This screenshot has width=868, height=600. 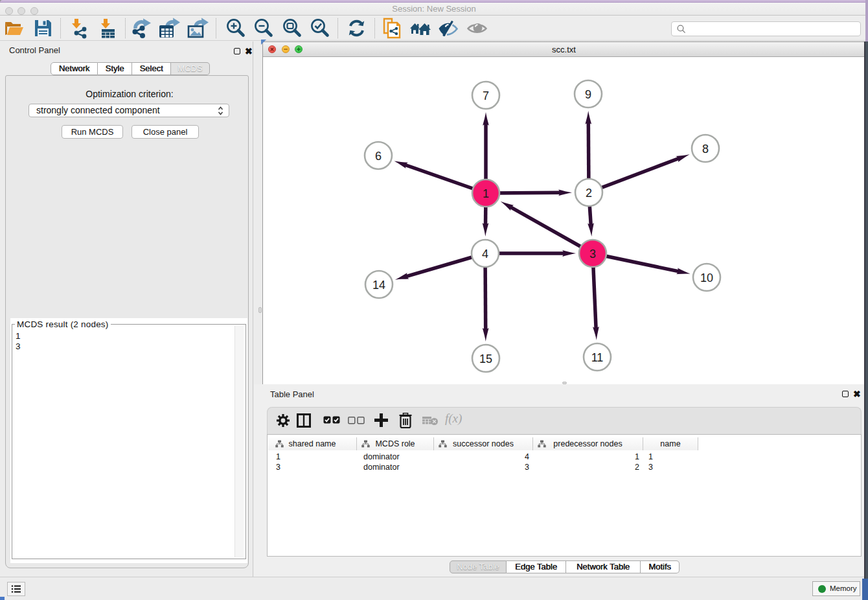 What do you see at coordinates (378, 156) in the screenshot?
I see `svg-text: 6` at bounding box center [378, 156].